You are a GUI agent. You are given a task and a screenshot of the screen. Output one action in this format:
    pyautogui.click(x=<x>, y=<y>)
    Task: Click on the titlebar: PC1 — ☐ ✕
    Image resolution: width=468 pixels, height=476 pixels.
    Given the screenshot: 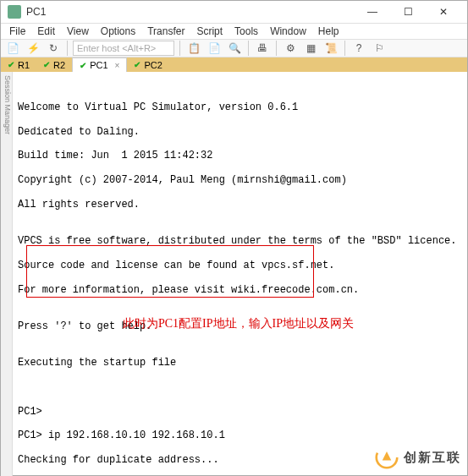 What is the action you would take?
    pyautogui.click(x=234, y=12)
    